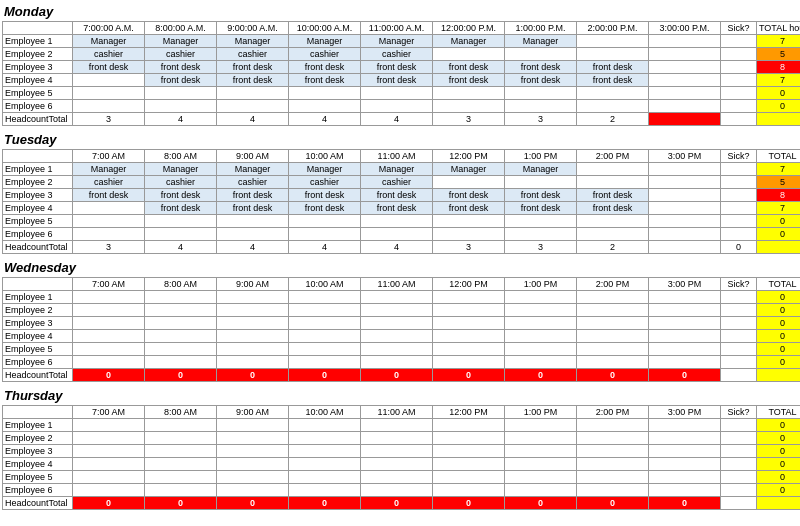 This screenshot has width=800, height=526. I want to click on shift-cell-2-6: front desk, so click(541, 68).